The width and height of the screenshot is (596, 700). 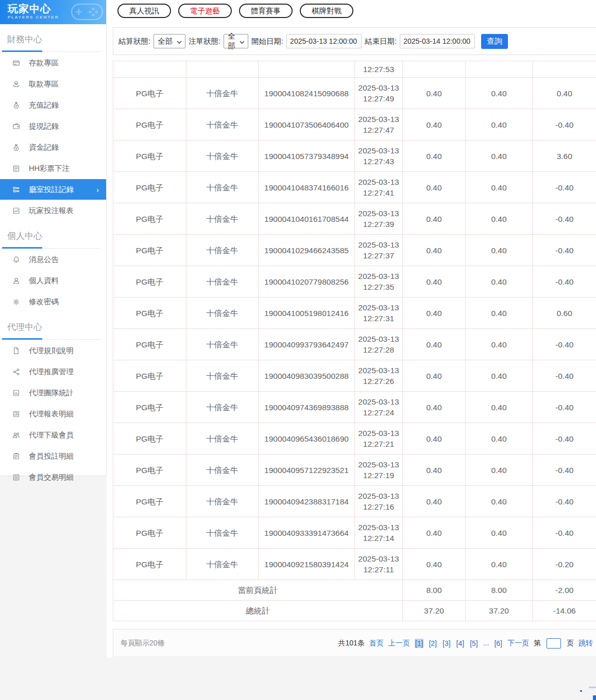 I want to click on sidebar-item-announcements: 消息公告, so click(x=53, y=259).